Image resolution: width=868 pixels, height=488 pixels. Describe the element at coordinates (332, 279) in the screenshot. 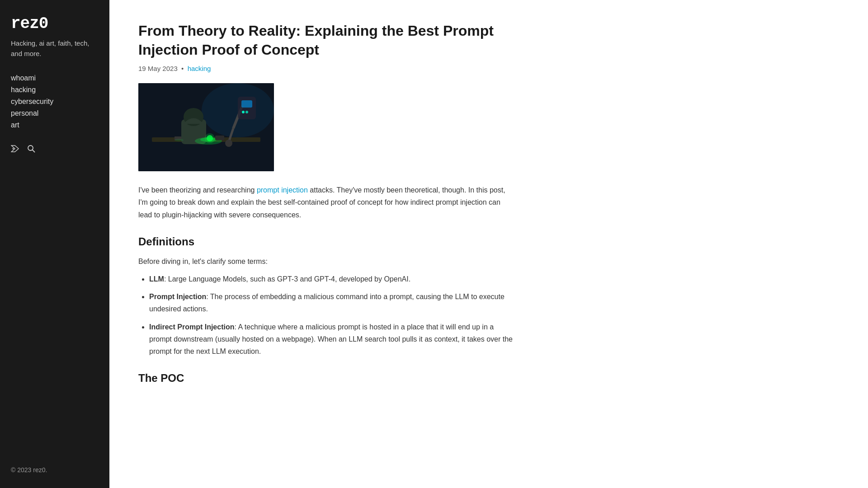

I see `definition-item: LLM: Large Language Models, such as GPT-…` at that location.